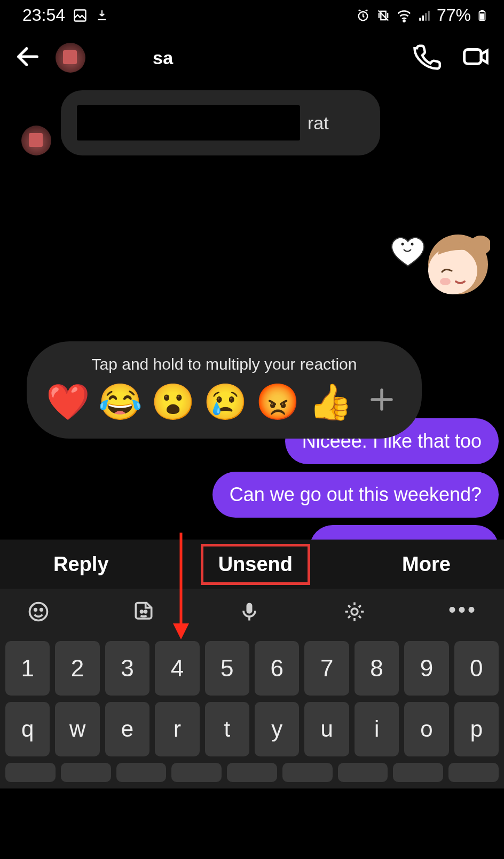  What do you see at coordinates (424, 15) in the screenshot?
I see `signal-icon` at bounding box center [424, 15].